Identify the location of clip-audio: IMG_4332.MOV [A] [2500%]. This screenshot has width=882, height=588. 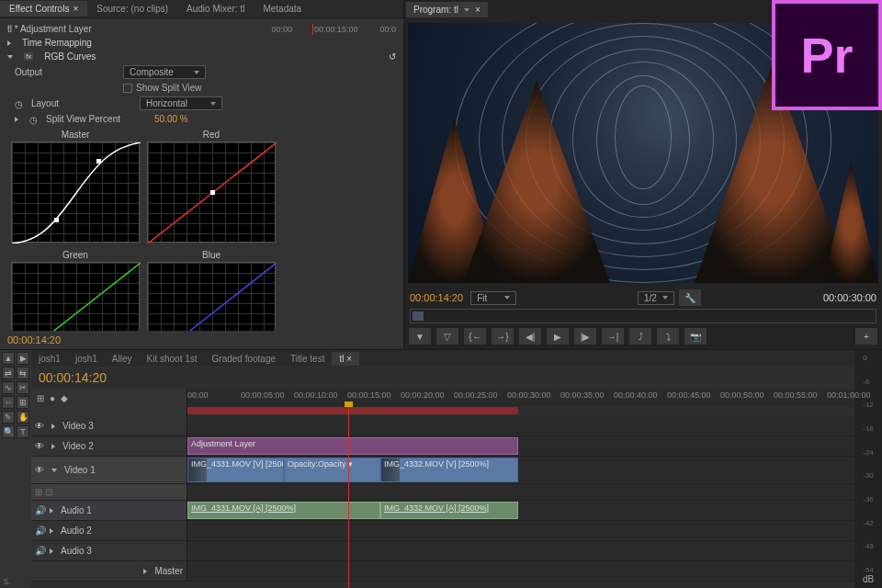
(449, 511).